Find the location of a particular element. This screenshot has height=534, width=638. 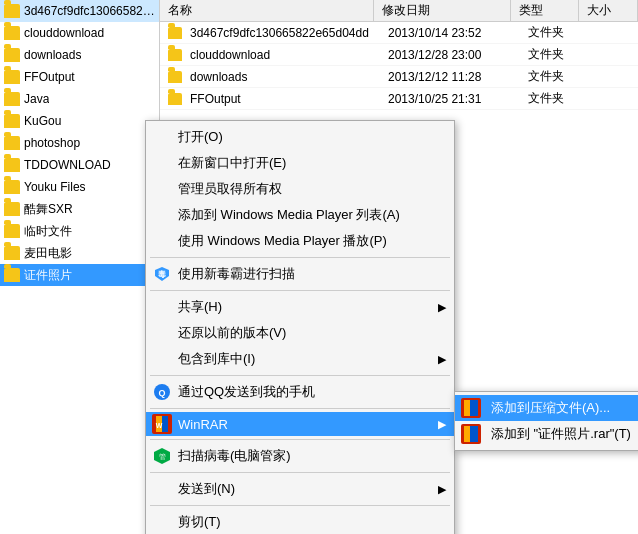

svg-text: 毒 is located at coordinates (162, 274).